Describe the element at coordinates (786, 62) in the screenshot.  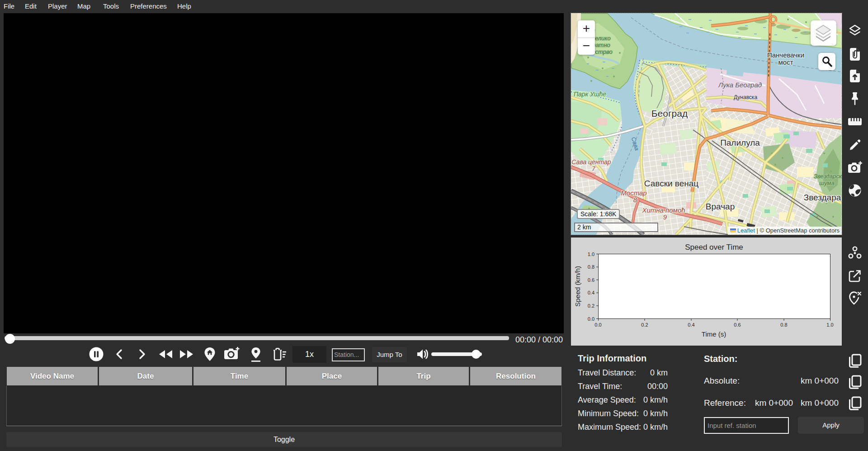
I see `svg-text: мост` at that location.